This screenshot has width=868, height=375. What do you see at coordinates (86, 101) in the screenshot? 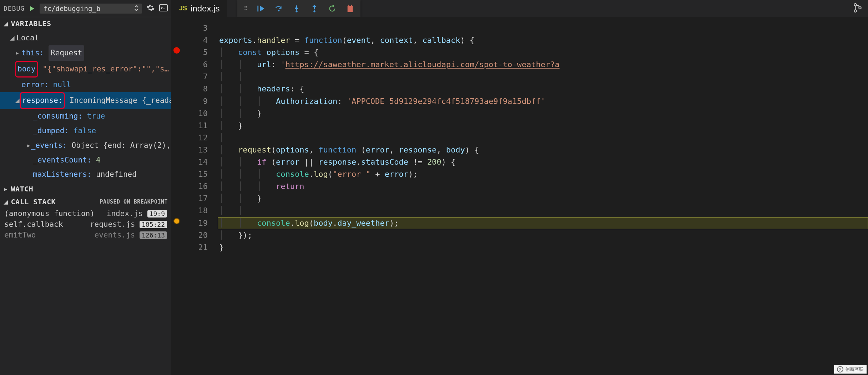
I see `var-response: ◢ response: IncomingMessage {_reada…` at bounding box center [86, 101].